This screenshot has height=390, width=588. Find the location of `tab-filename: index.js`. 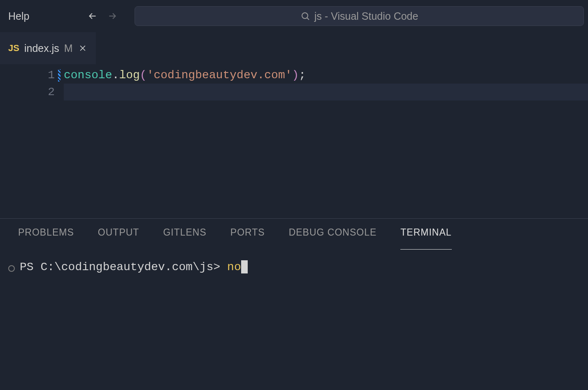

tab-filename: index.js is located at coordinates (42, 49).